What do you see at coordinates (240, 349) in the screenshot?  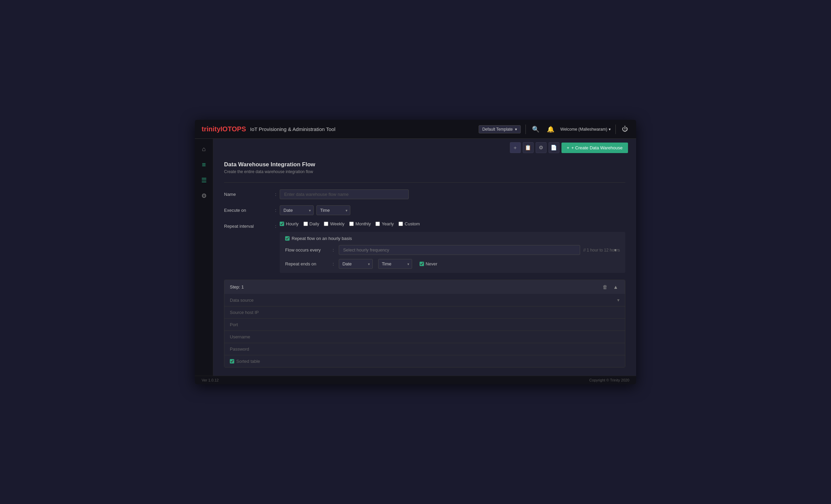 I see `password-label: Password` at bounding box center [240, 349].